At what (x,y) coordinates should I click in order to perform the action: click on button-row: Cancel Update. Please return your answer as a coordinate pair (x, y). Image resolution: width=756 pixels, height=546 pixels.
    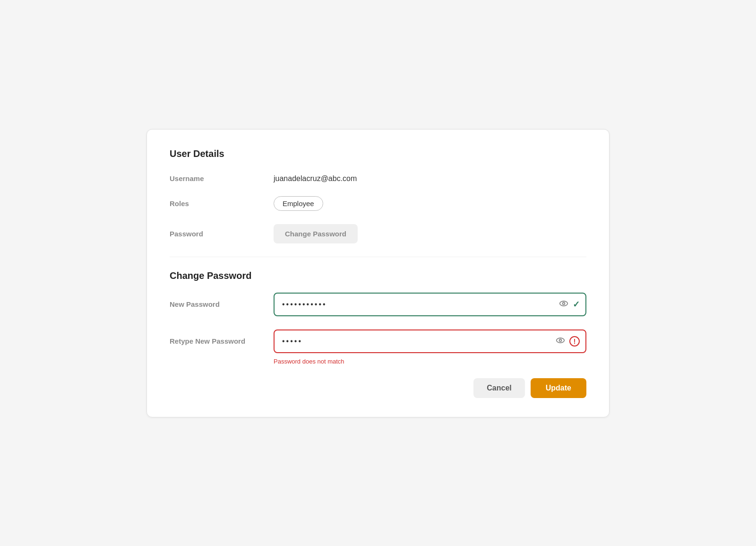
    Looking at the image, I should click on (378, 388).